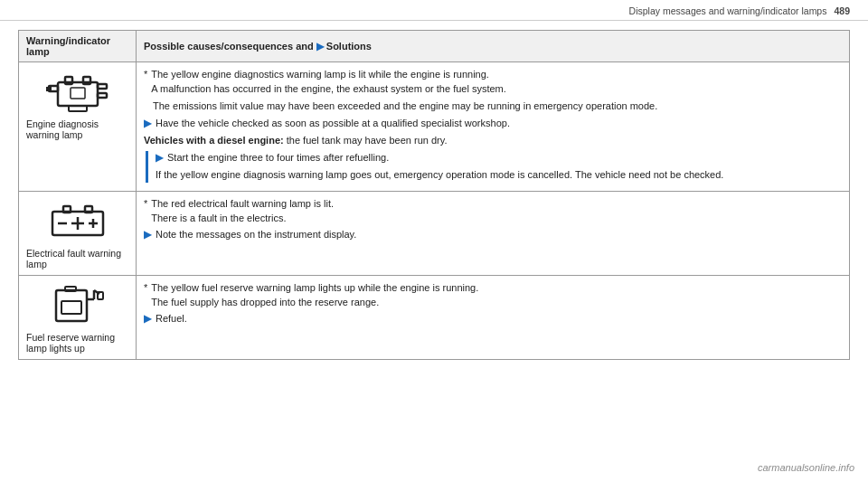  I want to click on content-item: * The yellow fuel reserve warning lamp l…, so click(493, 296).